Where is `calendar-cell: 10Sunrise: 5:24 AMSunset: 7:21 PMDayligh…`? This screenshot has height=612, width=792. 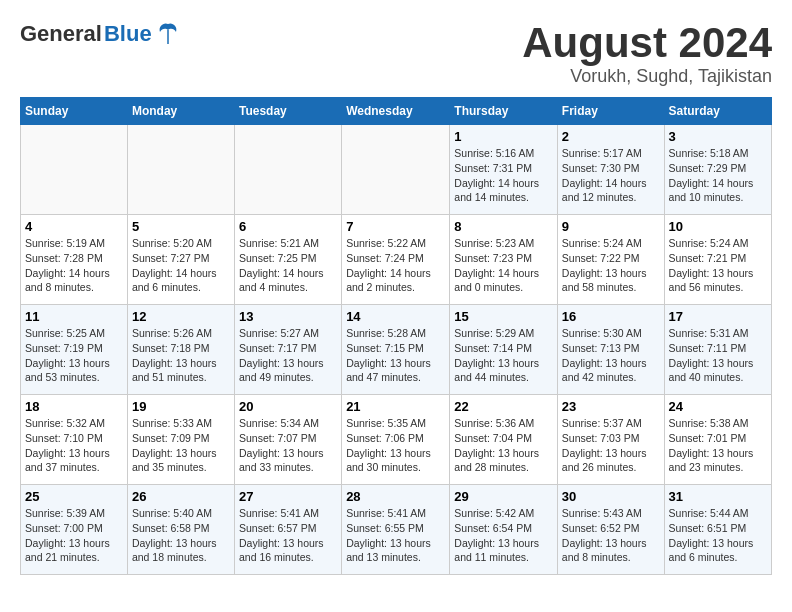 calendar-cell: 10Sunrise: 5:24 AMSunset: 7:21 PMDayligh… is located at coordinates (718, 260).